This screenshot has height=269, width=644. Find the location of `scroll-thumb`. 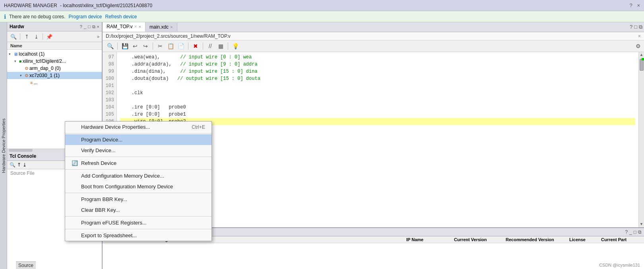

scroll-thumb is located at coordinates (642, 65).